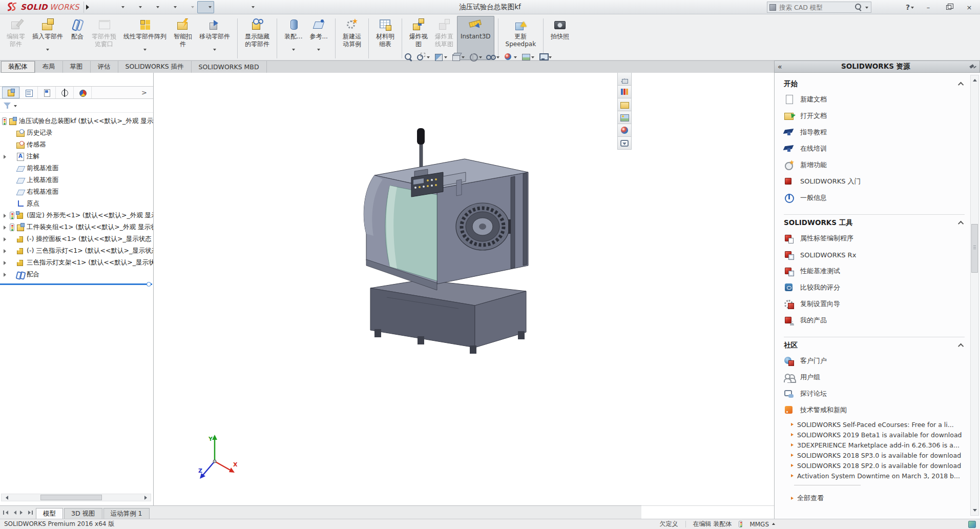  I want to click on tree-horizontal-scrollbar, so click(76, 497).